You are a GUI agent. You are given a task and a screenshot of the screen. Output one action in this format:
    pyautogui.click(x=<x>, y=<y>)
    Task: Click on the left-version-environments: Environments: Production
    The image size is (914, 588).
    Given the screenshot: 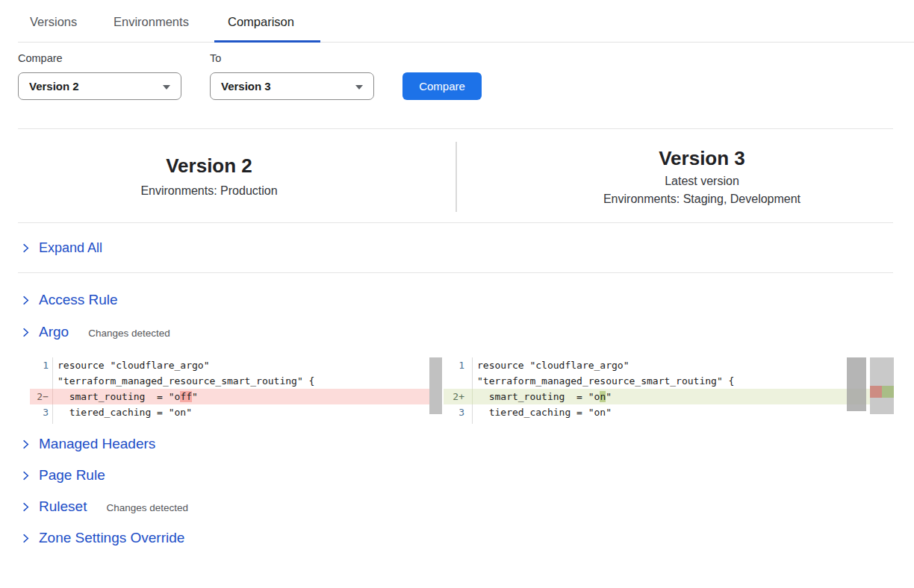 What is the action you would take?
    pyautogui.click(x=209, y=191)
    